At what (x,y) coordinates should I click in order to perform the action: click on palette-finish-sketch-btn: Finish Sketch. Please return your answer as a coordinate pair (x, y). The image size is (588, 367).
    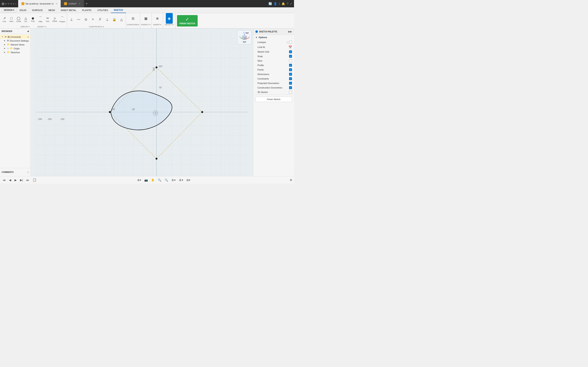
    Looking at the image, I should click on (274, 99).